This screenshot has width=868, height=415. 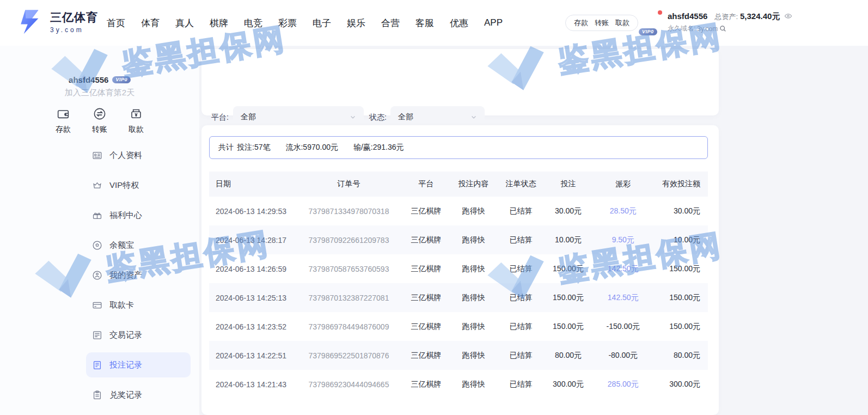 I want to click on site-logo-title: 三亿体育, so click(x=74, y=17).